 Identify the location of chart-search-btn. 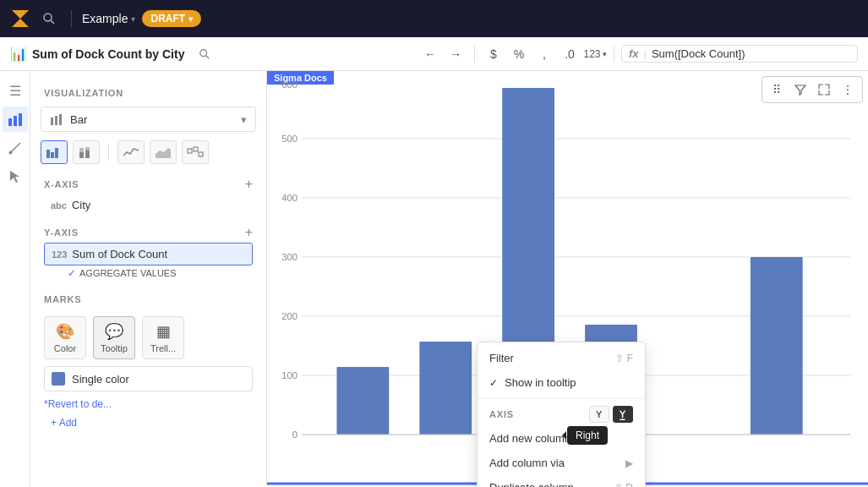
(205, 54).